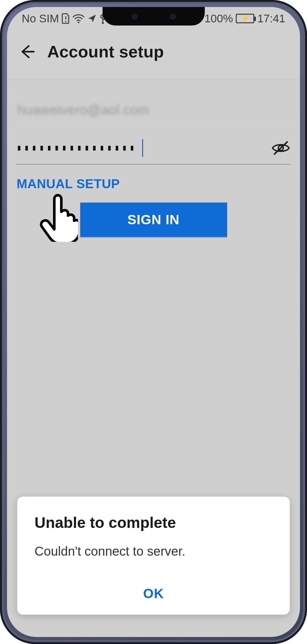  What do you see at coordinates (68, 184) in the screenshot?
I see `manual-setup-label: MANUAL SETUP` at bounding box center [68, 184].